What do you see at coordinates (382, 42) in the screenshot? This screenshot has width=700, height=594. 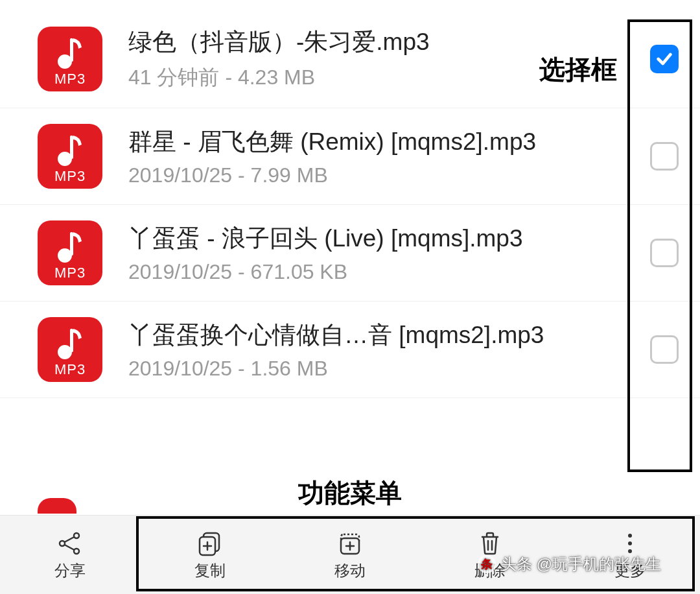 I see `file-name: 绿色（抖音版）-朱习爱.mp3` at bounding box center [382, 42].